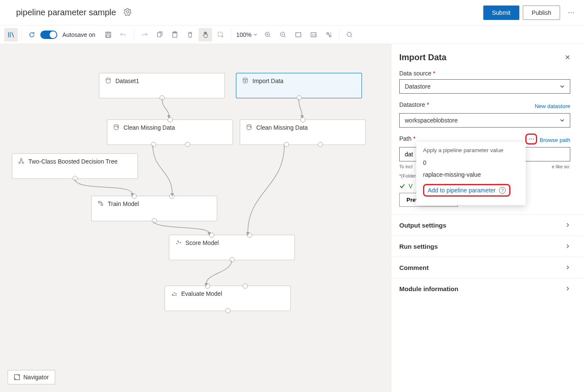 This screenshot has width=583, height=392. Describe the element at coordinates (170, 132) in the screenshot. I see `node-clean1: Clean Missing Data` at that location.